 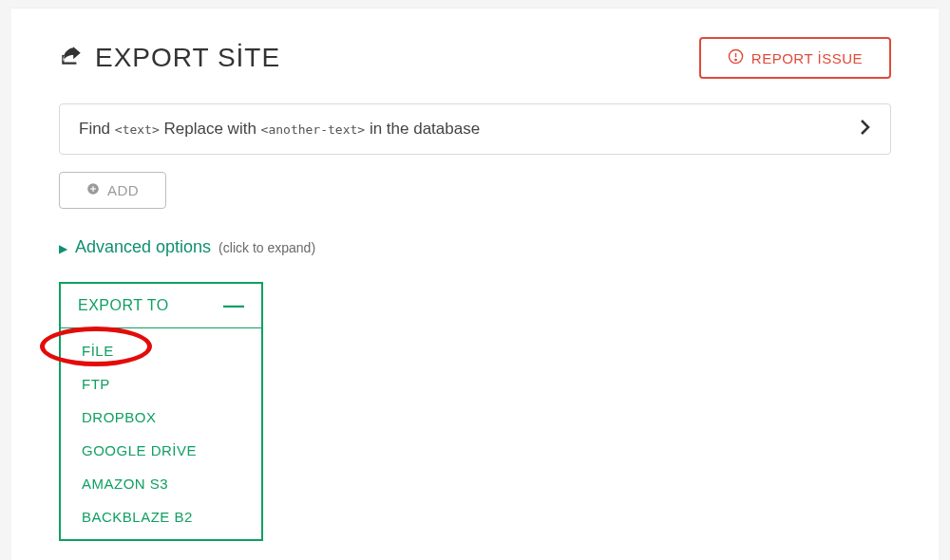 What do you see at coordinates (93, 190) in the screenshot?
I see `plus-circle-icon` at bounding box center [93, 190].